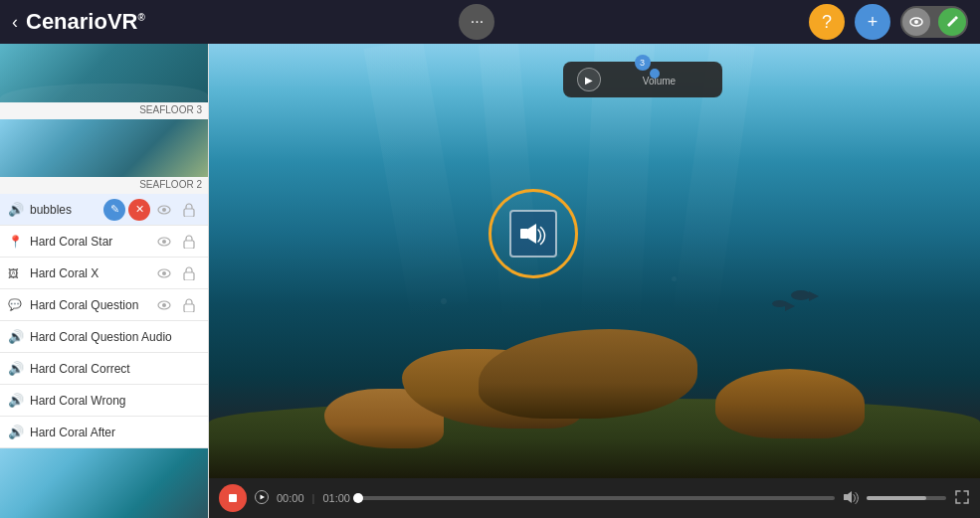  I want to click on timeline-knob, so click(358, 498).